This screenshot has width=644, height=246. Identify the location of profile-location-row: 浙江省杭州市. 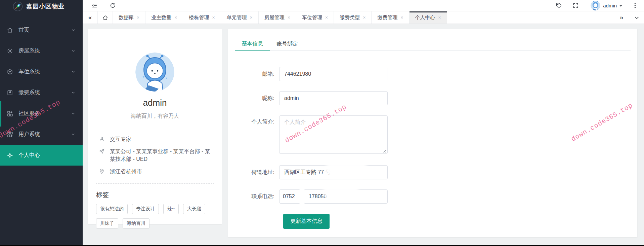
(156, 172).